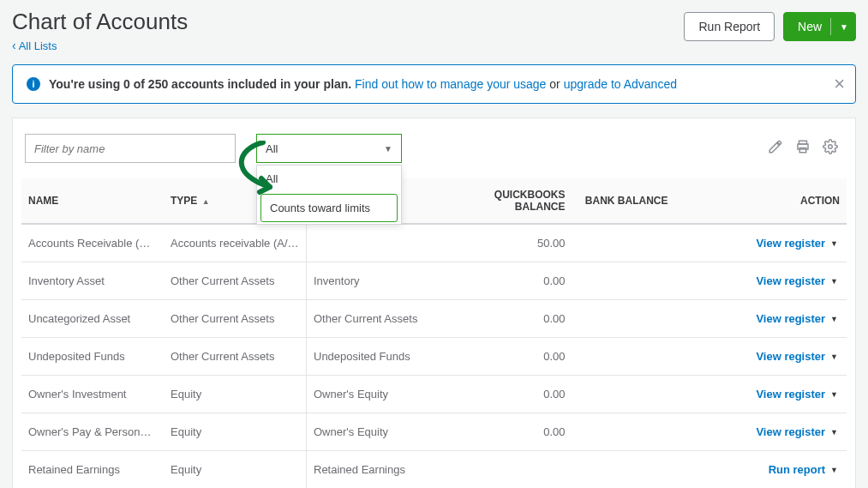  What do you see at coordinates (508, 470) in the screenshot?
I see `cell-quickbooks-balance` at bounding box center [508, 470].